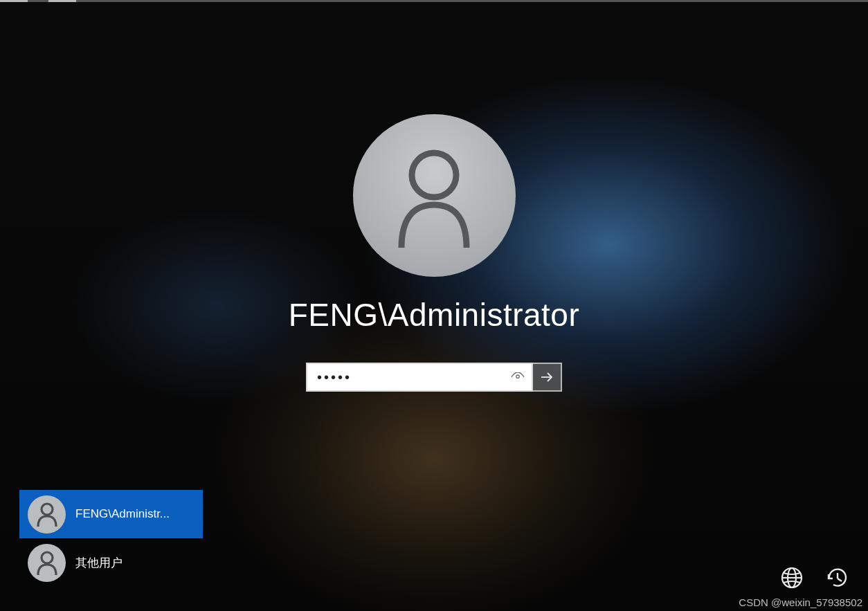  What do you see at coordinates (419, 377) in the screenshot?
I see `password-input` at bounding box center [419, 377].